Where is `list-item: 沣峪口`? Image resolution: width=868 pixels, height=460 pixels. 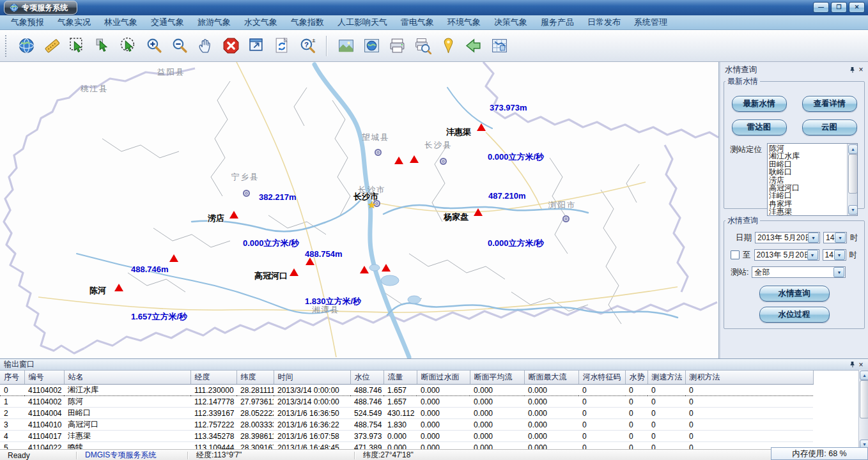
list-item: 沣峪口 is located at coordinates (808, 195).